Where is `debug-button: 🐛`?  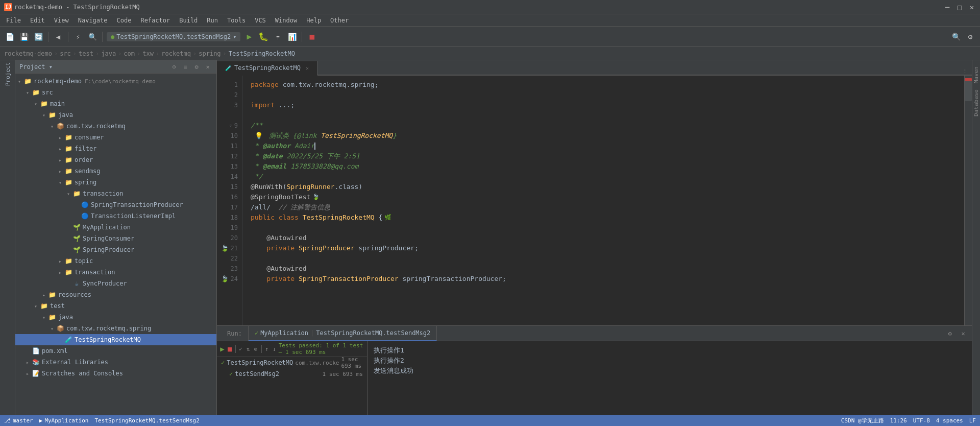
debug-button: 🐛 is located at coordinates (263, 37).